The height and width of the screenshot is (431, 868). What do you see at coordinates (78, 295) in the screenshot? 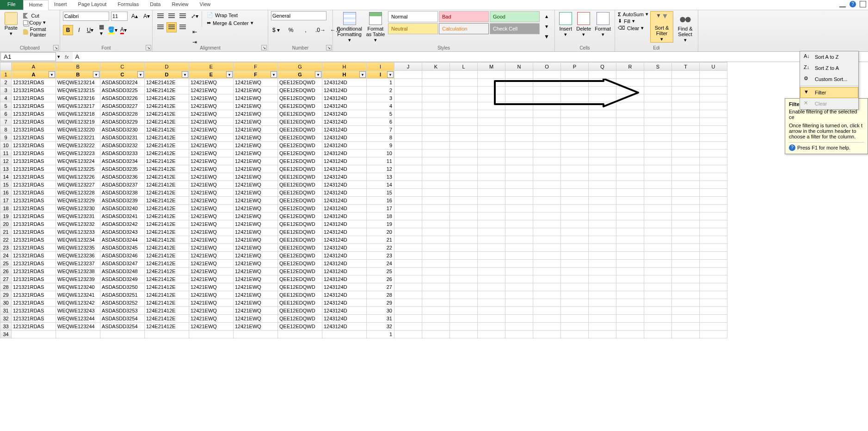
I see `cell: WEQWE123241` at bounding box center [78, 295].